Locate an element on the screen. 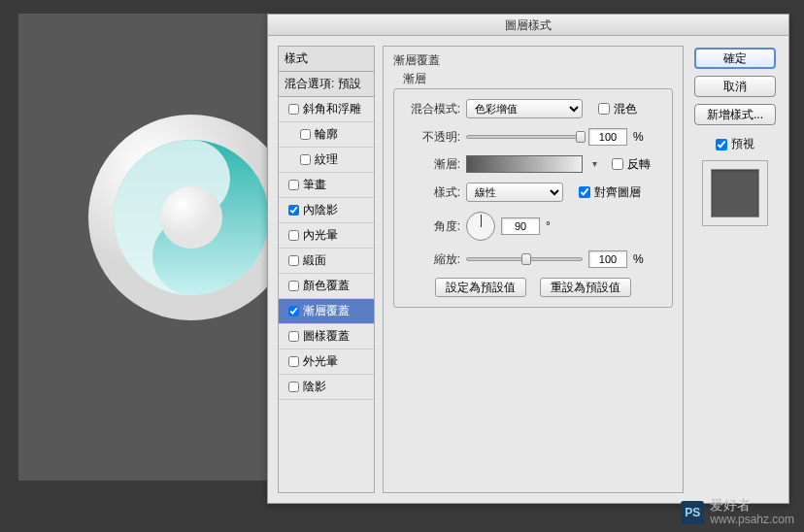  angle-input is located at coordinates (520, 226).